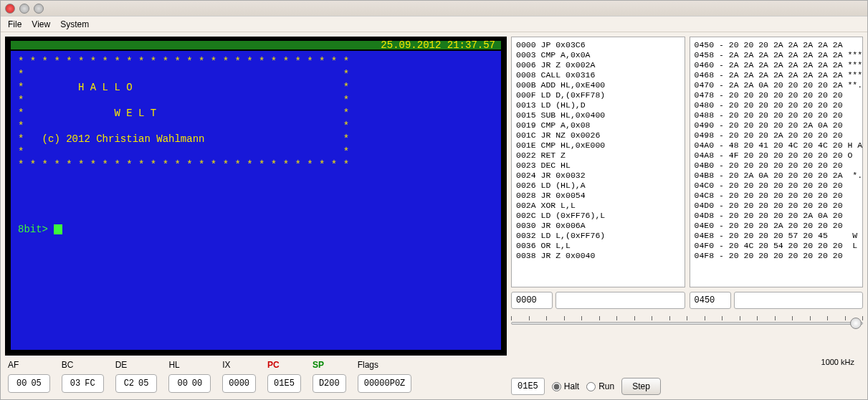  What do you see at coordinates (29, 384) in the screenshot?
I see `reg-af-value: 0005` at bounding box center [29, 384].